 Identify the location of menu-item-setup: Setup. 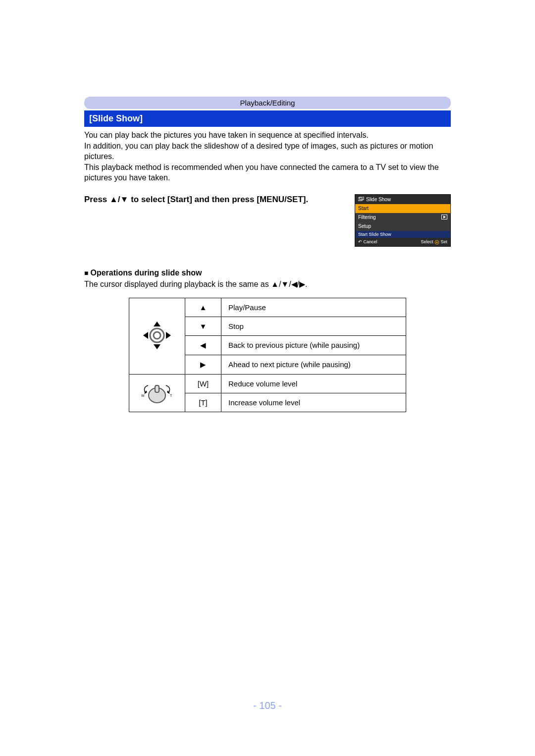
(403, 226).